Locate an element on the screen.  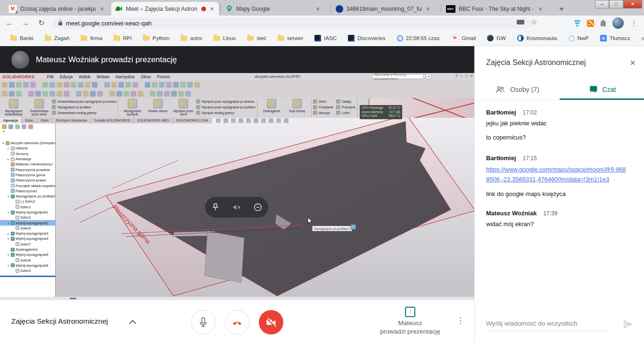
remove-from-view-icon is located at coordinates (258, 207).